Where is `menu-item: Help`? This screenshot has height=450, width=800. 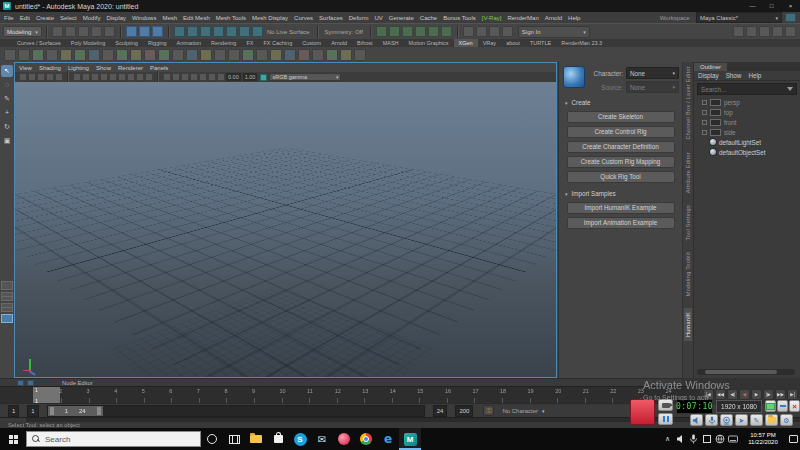
menu-item: Help is located at coordinates (574, 18).